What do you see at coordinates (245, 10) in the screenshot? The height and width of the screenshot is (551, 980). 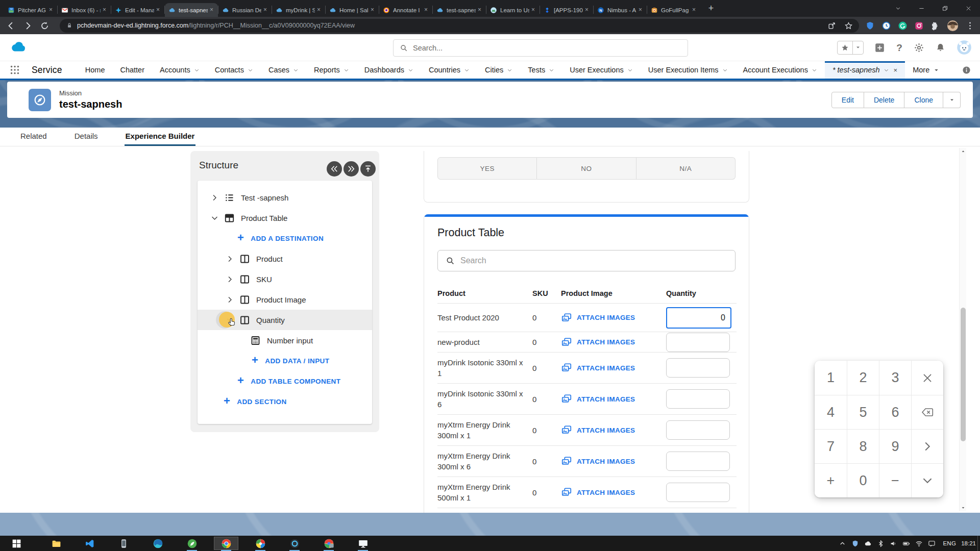 I see `browser-tab: Russian De ×` at bounding box center [245, 10].